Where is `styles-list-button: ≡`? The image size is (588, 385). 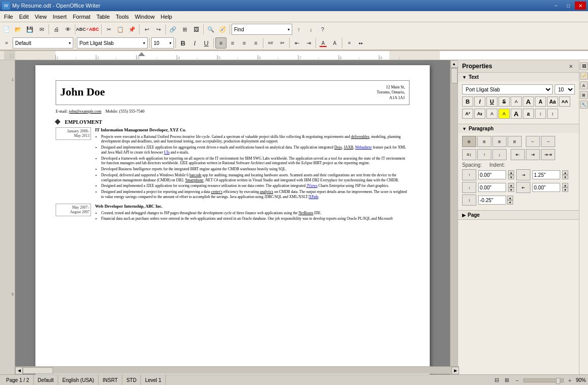
styles-list-button: ≡ is located at coordinates (7, 43).